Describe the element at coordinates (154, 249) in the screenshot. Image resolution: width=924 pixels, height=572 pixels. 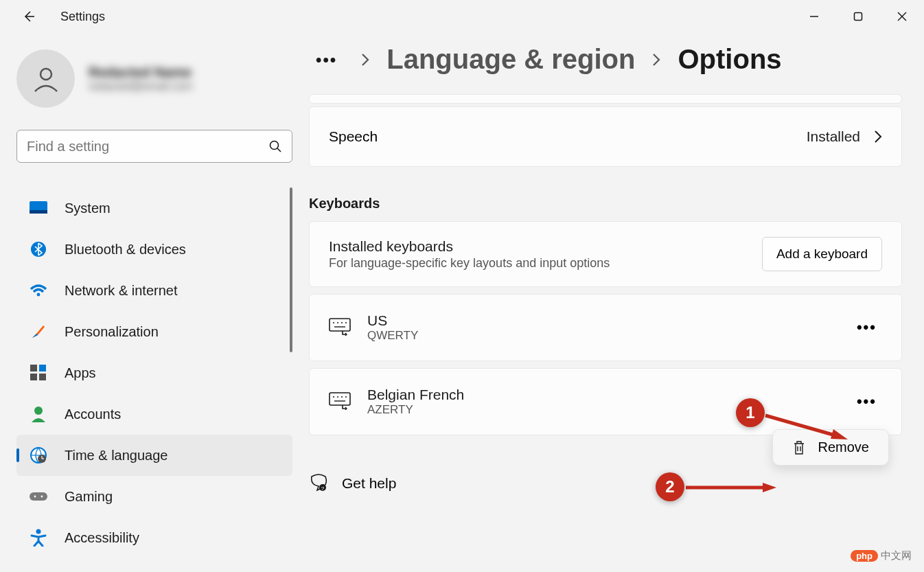
I see `sidebar-item-bluetooth: Bluetooth & devices` at that location.